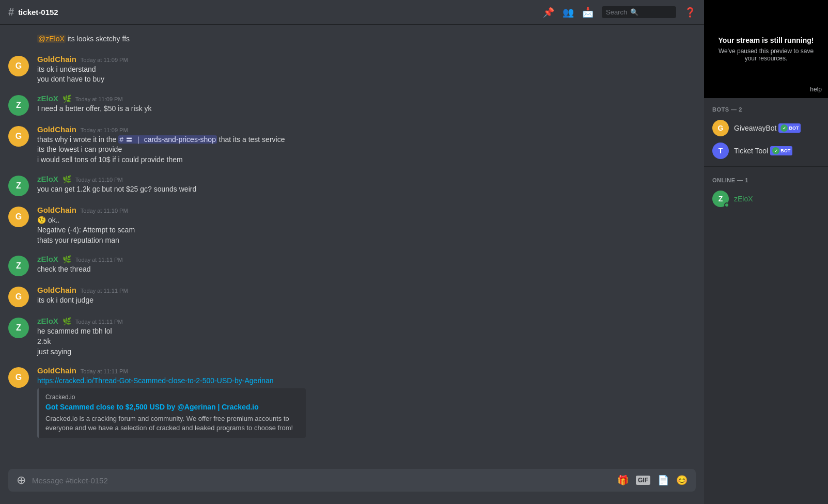 The height and width of the screenshot is (504, 828). Describe the element at coordinates (367, 105) in the screenshot. I see `message-content: zEloX 🌿 Today at 11:09 PM I need a bette…` at that location.